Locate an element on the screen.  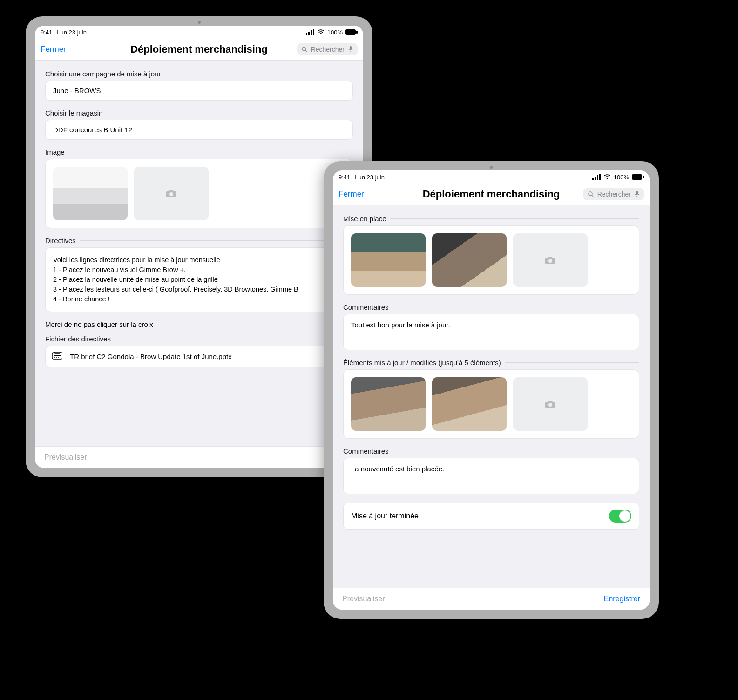
comments-label-1: Commentaires is located at coordinates (491, 307).